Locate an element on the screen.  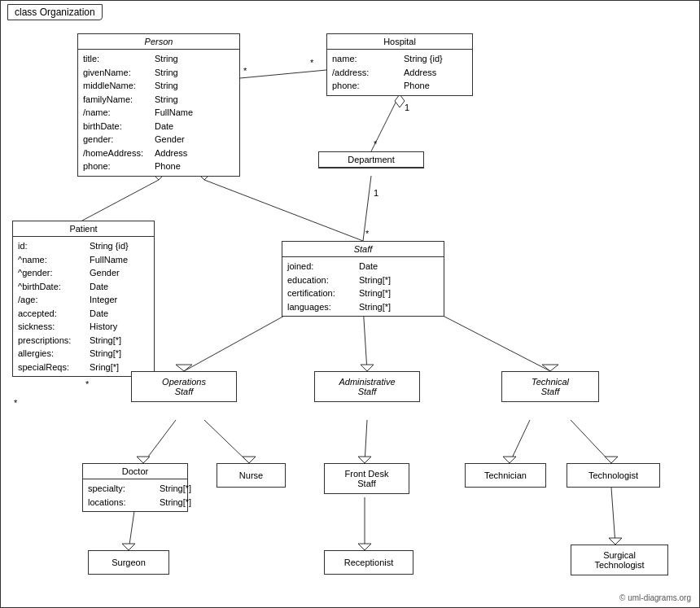
class-department: Department is located at coordinates (371, 160).